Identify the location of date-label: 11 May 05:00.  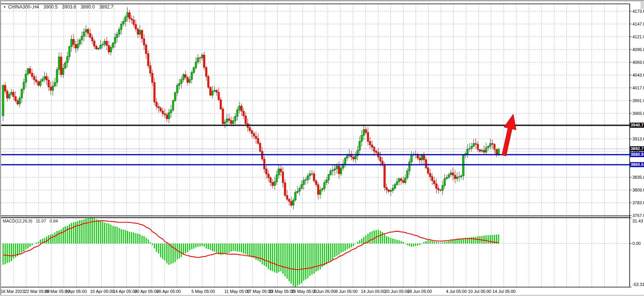
(237, 291).